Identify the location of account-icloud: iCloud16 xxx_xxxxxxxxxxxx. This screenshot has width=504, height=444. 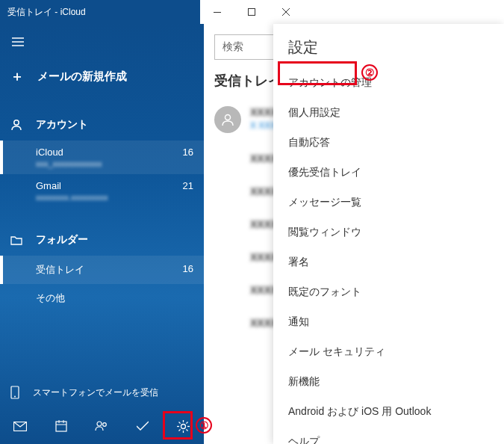
(102, 157).